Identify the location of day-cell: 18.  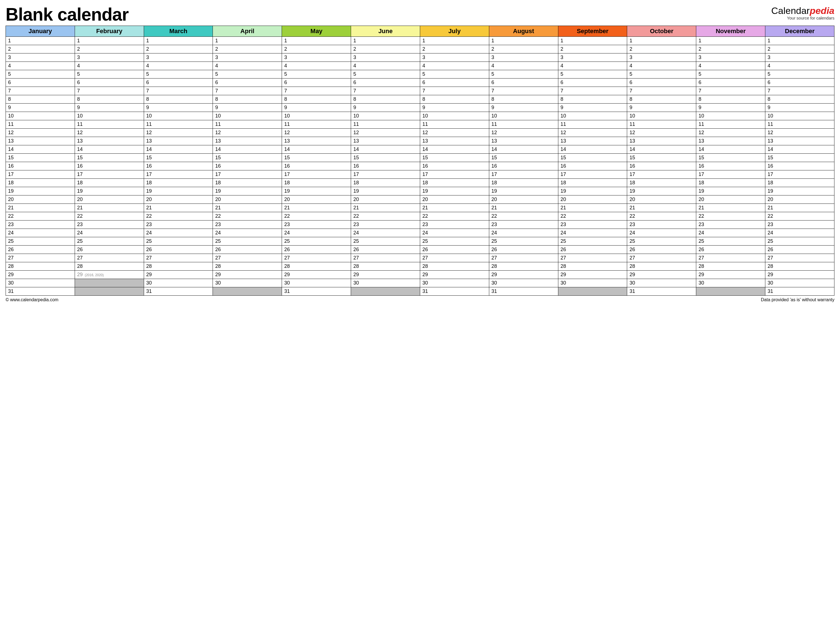
(178, 183).